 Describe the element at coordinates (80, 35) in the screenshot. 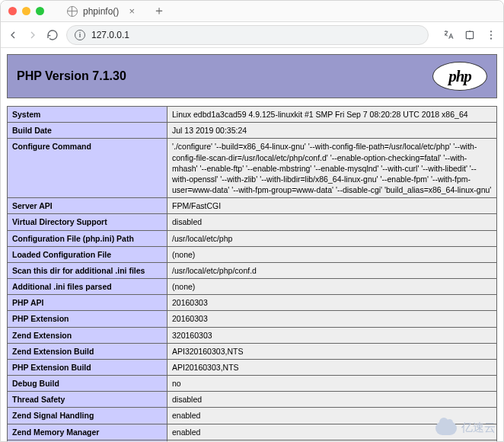

I see `site-info-icon: i` at that location.